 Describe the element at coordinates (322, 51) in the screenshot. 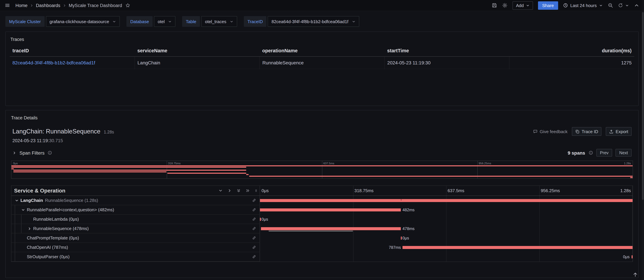

I see `column-header: operationName` at that location.